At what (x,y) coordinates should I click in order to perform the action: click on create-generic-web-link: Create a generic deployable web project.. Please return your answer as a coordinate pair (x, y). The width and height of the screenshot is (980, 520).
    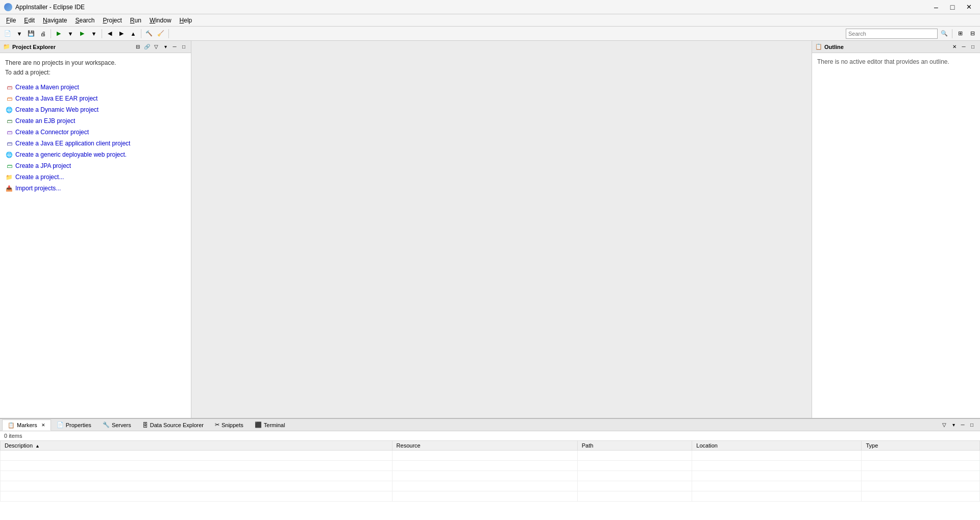
    Looking at the image, I should click on (71, 155).